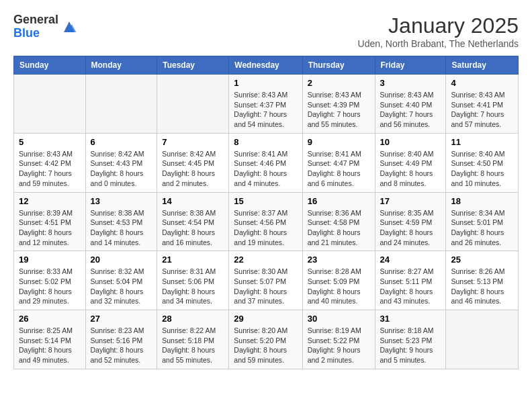 Image resolution: width=532 pixels, height=411 pixels. Describe the element at coordinates (339, 83) in the screenshot. I see `day-number: 2` at that location.